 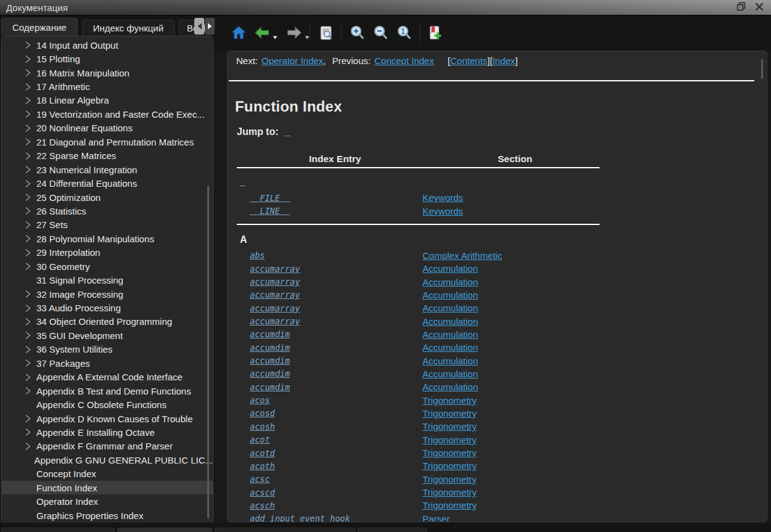 I want to click on sidebar-tree-item: Appendix G GNU GENERAL PUBLIC LIC..., so click(x=107, y=460).